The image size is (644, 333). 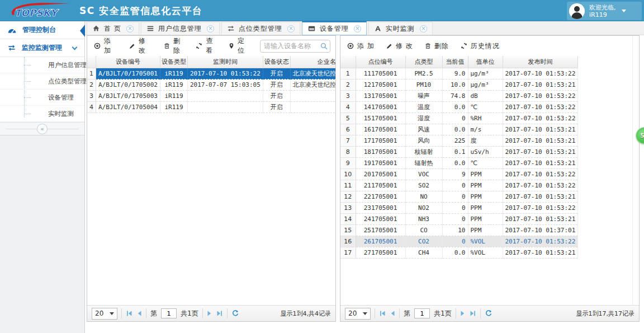 What do you see at coordinates (276, 62) in the screenshot?
I see `column-header: 设备状态` at bounding box center [276, 62].